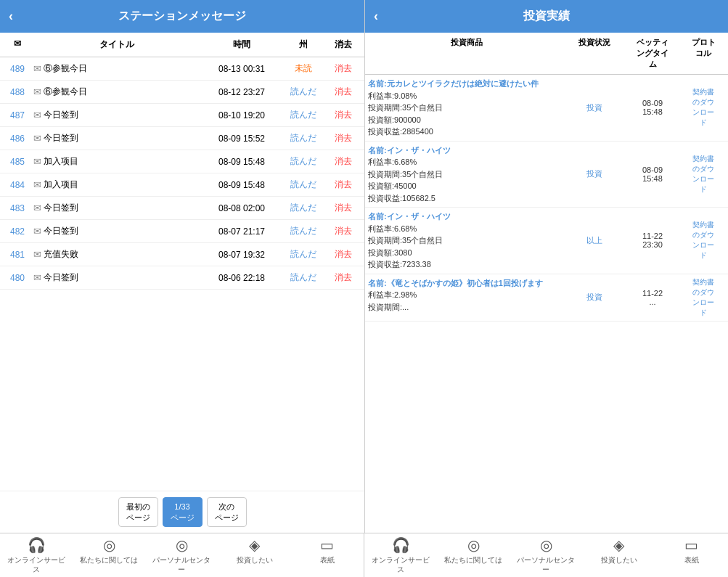  I want to click on current-page-button: 1/33 ページ, so click(183, 512).